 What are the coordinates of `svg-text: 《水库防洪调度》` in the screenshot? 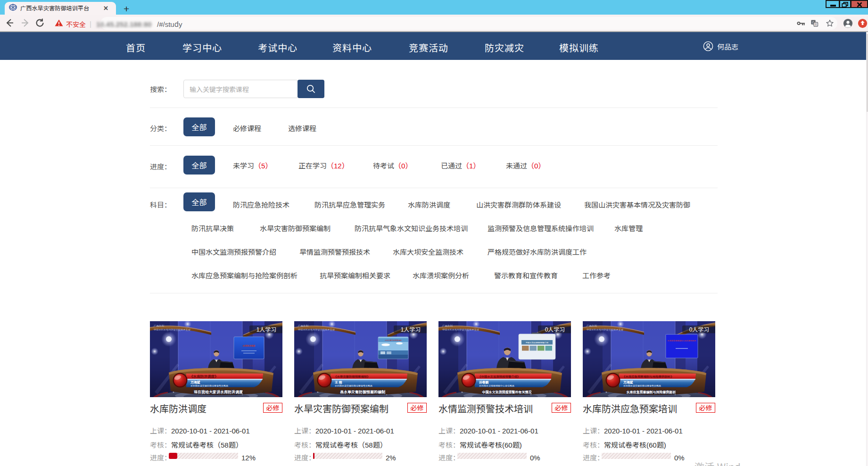 It's located at (204, 376).